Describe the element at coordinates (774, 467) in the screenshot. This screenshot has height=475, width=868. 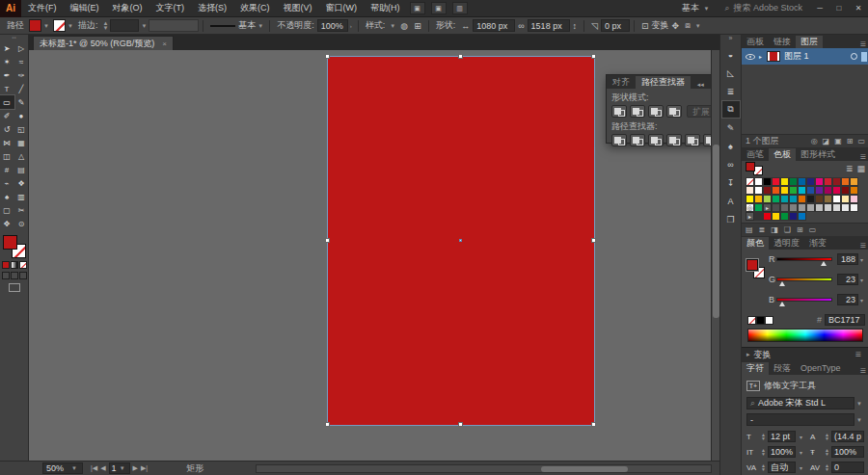
I see `kerning-field: VA▲▼自动▾` at that location.